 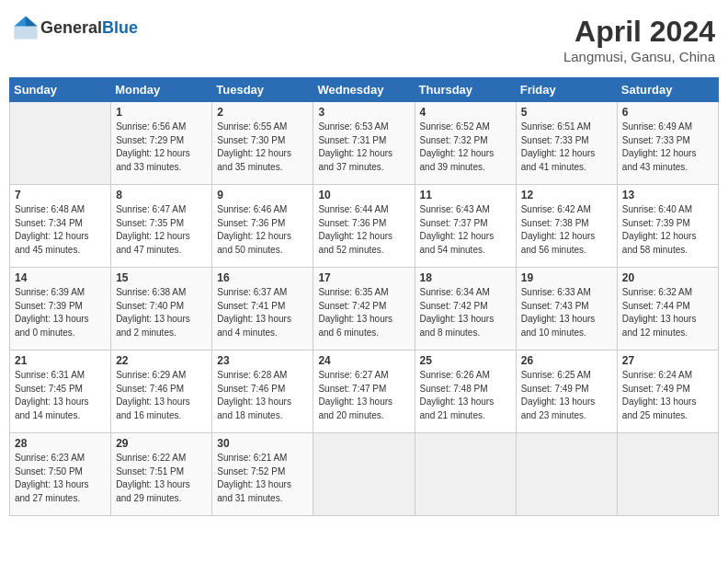 I want to click on day-info: Sunrise: 6:51 AM Sunset: 7:33 PM Dayligh…, so click(x=566, y=147).